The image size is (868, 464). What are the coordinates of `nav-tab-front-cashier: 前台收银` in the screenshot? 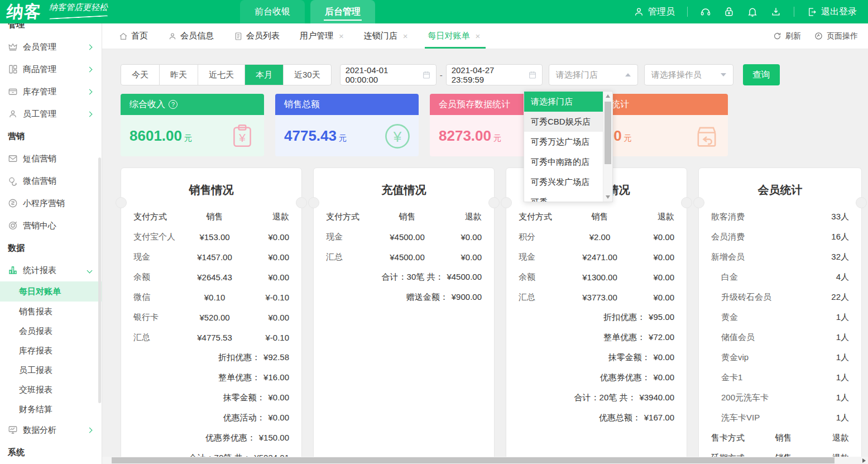 It's located at (272, 12).